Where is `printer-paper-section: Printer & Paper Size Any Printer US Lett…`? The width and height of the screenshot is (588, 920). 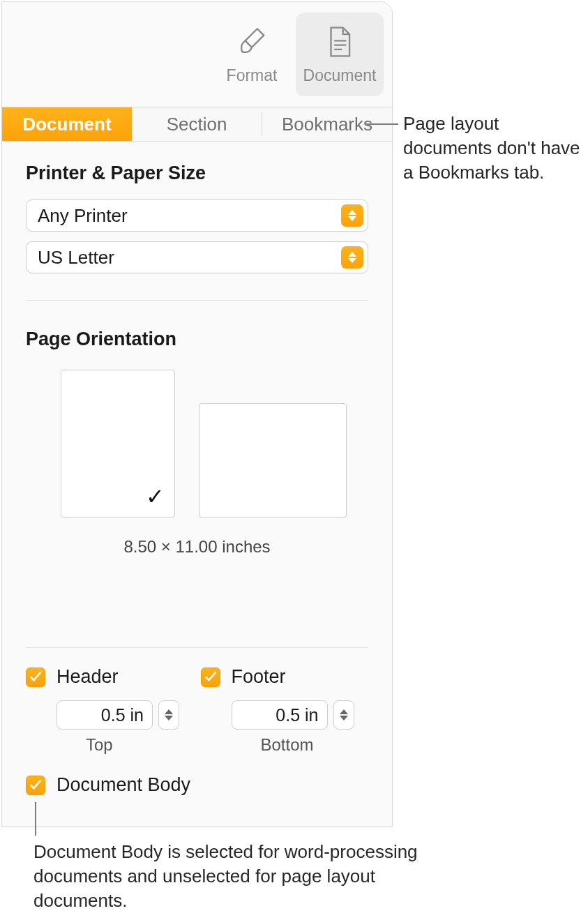
printer-paper-section: Printer & Paper Size Any Printer US Lett… is located at coordinates (197, 218).